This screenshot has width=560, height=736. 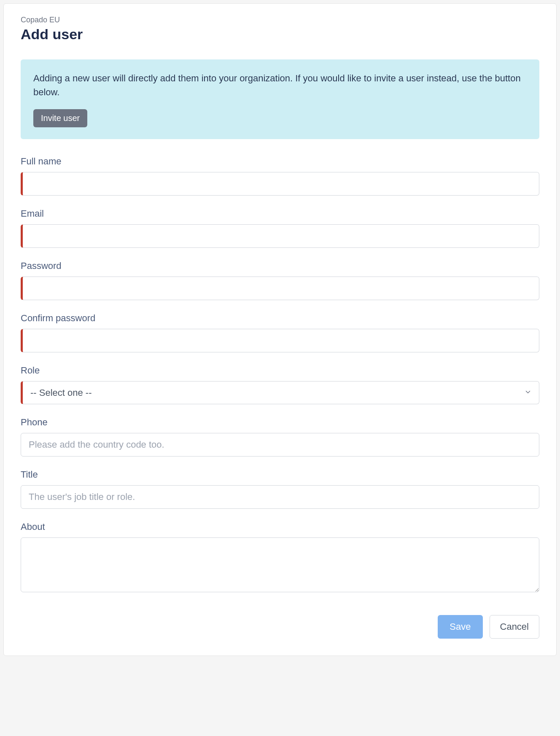 I want to click on full-name-label: Full name, so click(x=280, y=161).